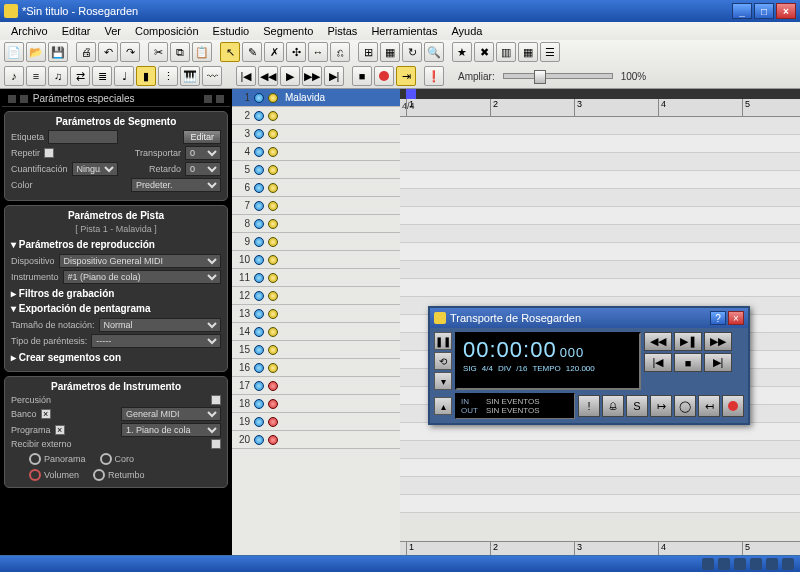  I want to click on retardo-select: 0, so click(203, 169).